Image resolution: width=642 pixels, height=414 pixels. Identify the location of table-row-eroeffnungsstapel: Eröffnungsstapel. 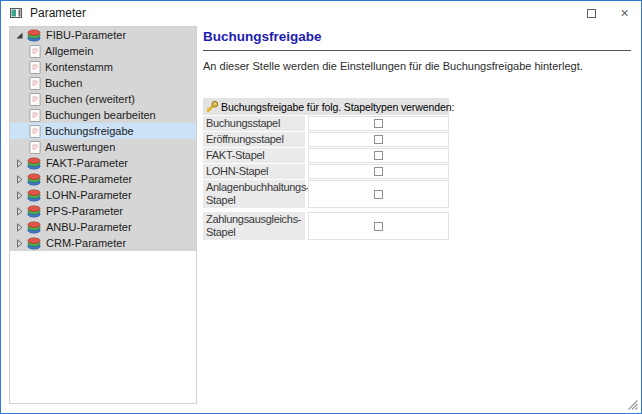
(326, 140).